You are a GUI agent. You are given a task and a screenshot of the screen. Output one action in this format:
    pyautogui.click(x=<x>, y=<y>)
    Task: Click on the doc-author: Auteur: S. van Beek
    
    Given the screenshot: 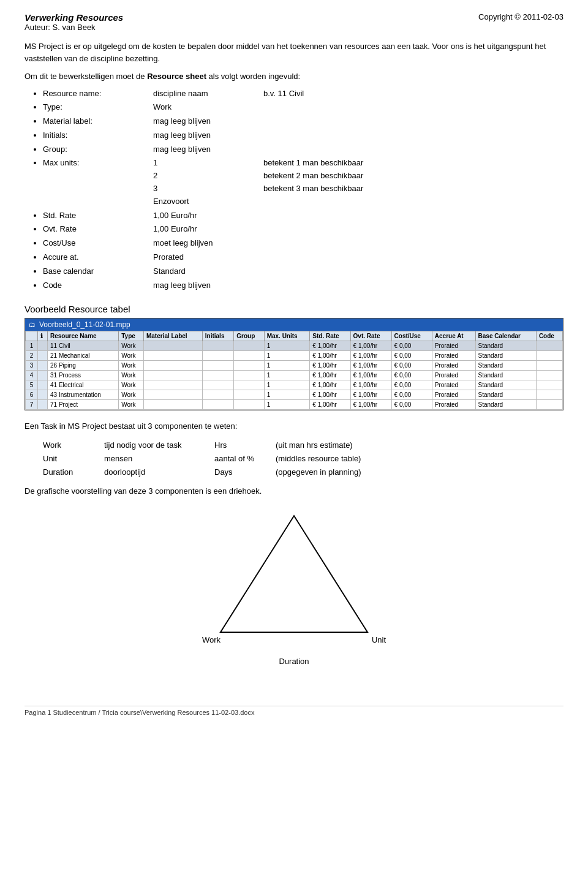 What is the action you would take?
    pyautogui.click(x=74, y=27)
    